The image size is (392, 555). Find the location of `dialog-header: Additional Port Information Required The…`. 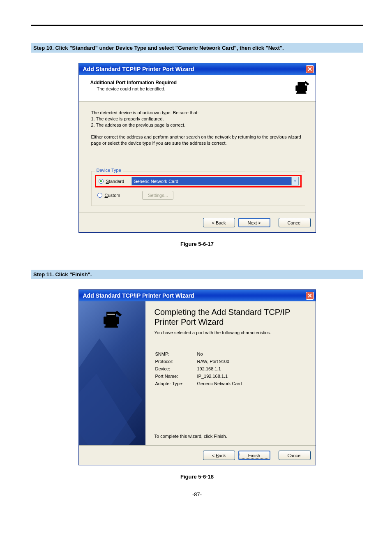

dialog-header: Additional Port Information Required The… is located at coordinates (197, 88).